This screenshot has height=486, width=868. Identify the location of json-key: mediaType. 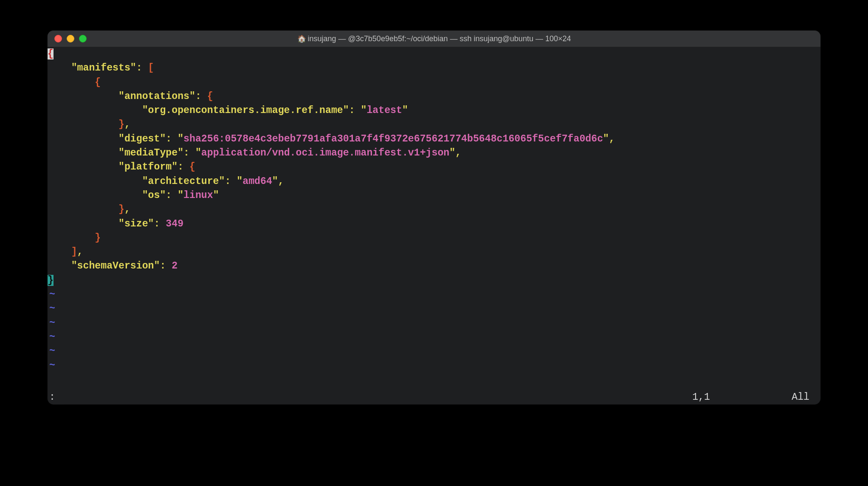
(151, 153).